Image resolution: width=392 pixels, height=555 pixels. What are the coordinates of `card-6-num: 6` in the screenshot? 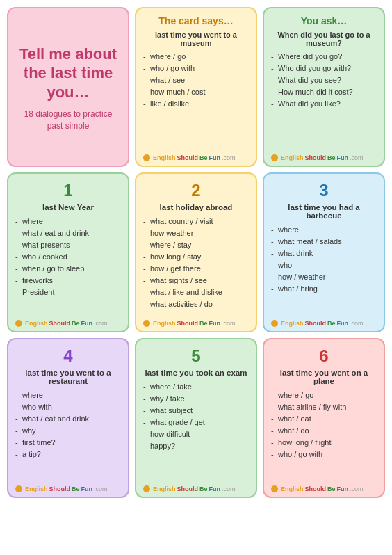 It's located at (324, 356).